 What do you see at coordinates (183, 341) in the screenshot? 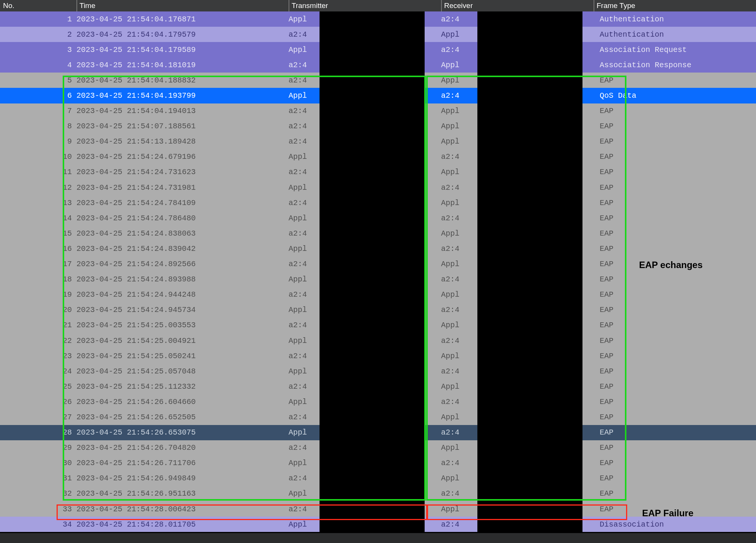
I see `cell-time: 2023-04-25 21:54:25.004921` at bounding box center [183, 341].